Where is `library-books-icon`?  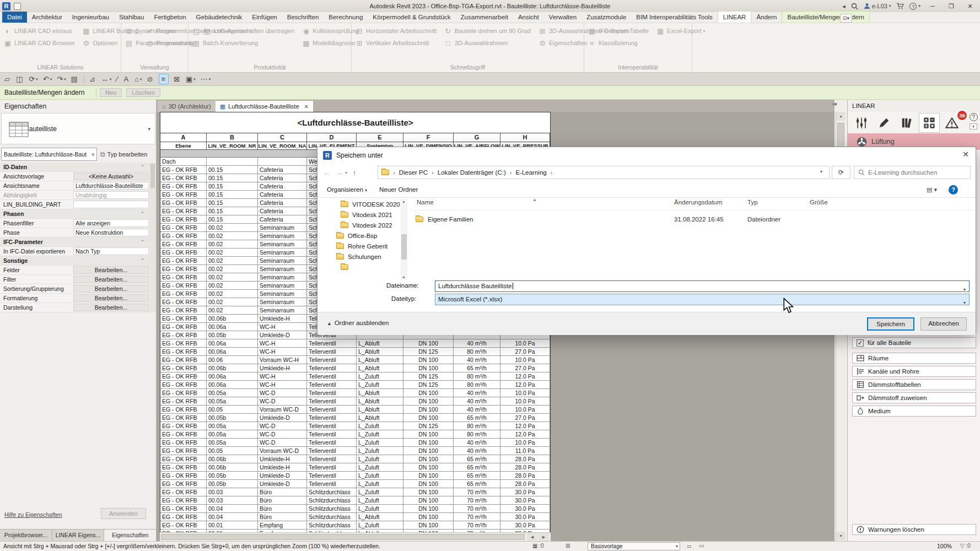 library-books-icon is located at coordinates (907, 123).